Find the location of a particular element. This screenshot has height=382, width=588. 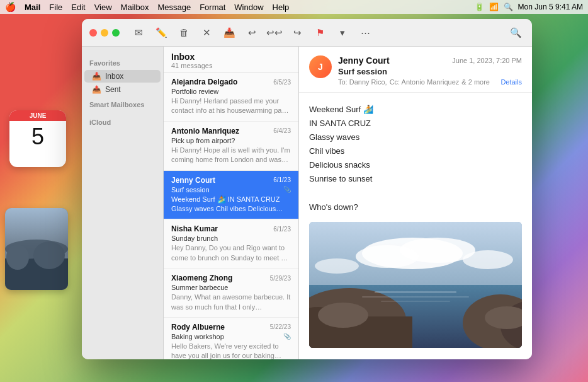

traffic-lights is located at coordinates (105, 33).